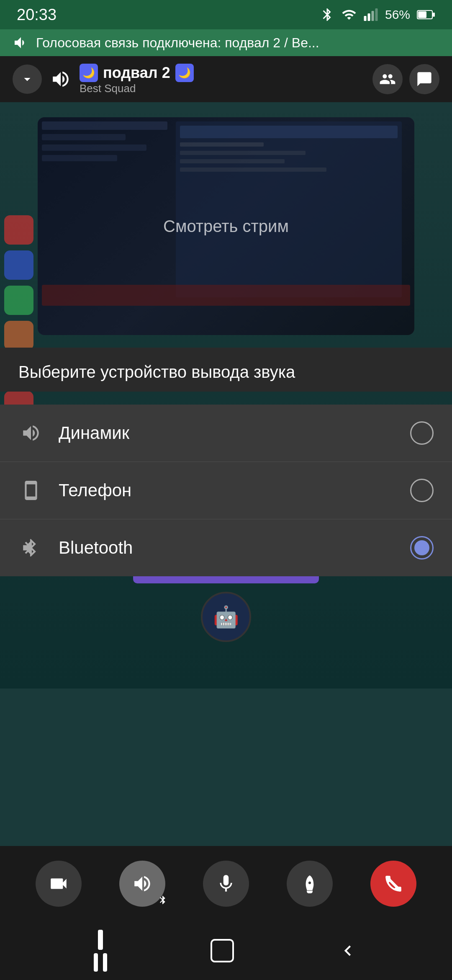 This screenshot has width=452, height=980. What do you see at coordinates (226, 226) in the screenshot?
I see `stream-label: Смотреть стрим` at bounding box center [226, 226].